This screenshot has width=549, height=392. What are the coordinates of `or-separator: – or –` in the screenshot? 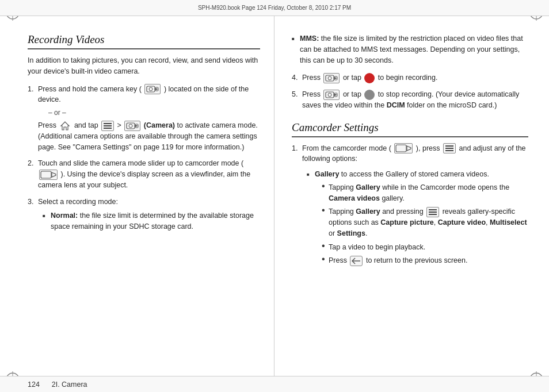 It's located at (154, 113).